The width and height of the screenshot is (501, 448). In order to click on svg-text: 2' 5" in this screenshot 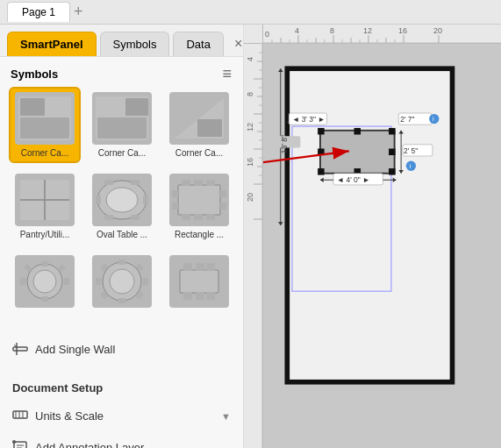, I will do `click(411, 151)`.